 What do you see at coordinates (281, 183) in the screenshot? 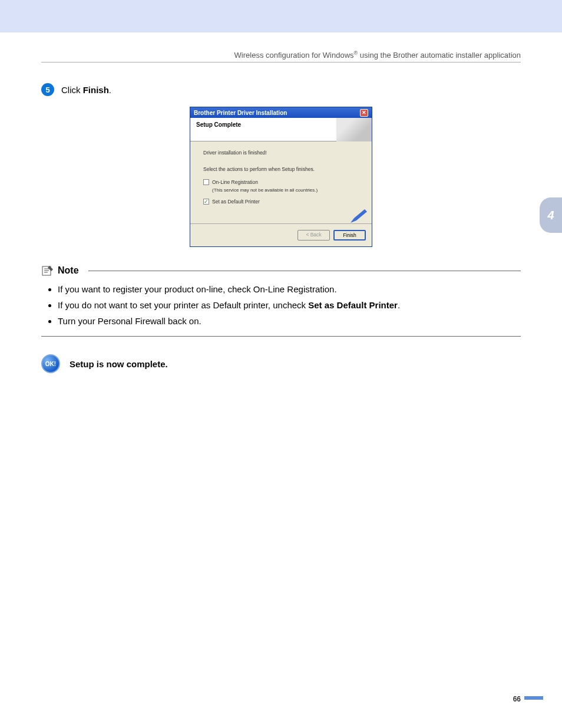
I see `dialog-body: Driver installation is finished! Select …` at bounding box center [281, 183].